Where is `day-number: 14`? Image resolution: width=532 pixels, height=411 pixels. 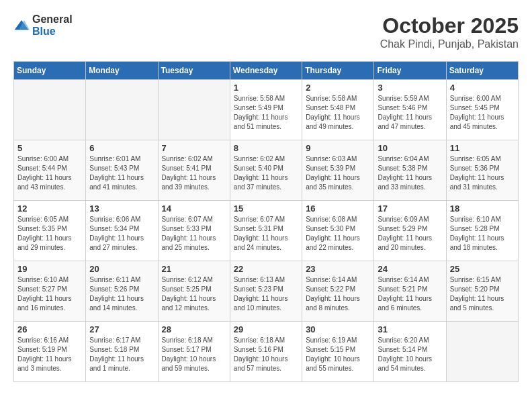
day-number: 14 is located at coordinates (194, 208).